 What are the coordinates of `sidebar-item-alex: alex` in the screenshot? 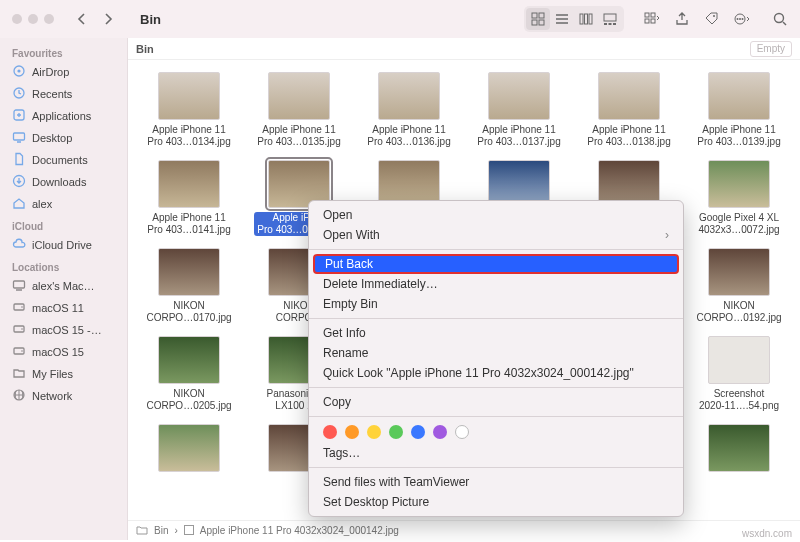 It's located at (66, 204).